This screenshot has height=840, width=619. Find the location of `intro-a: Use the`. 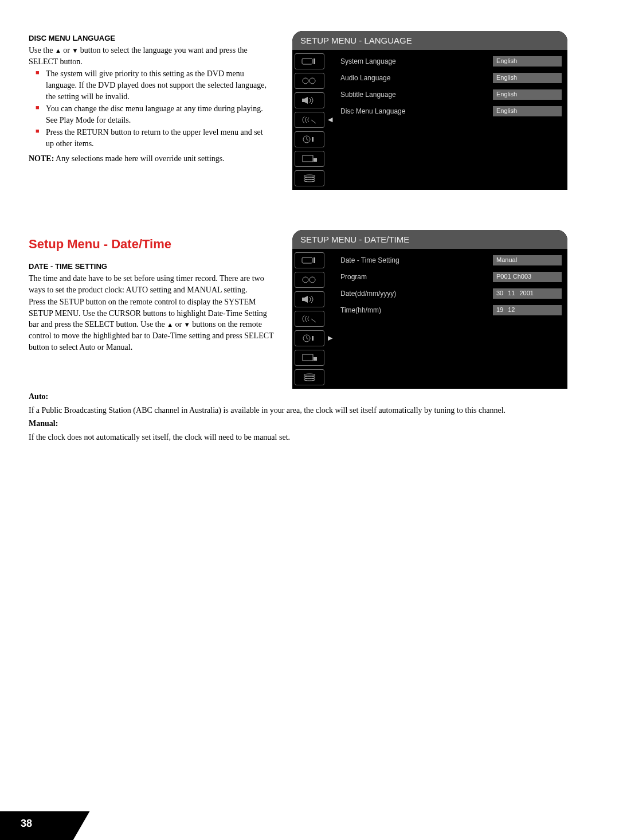

intro-a: Use the is located at coordinates (42, 50).